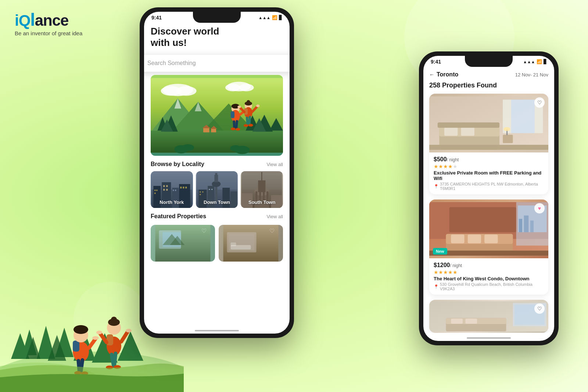  I want to click on title-line2: with us!, so click(169, 43).